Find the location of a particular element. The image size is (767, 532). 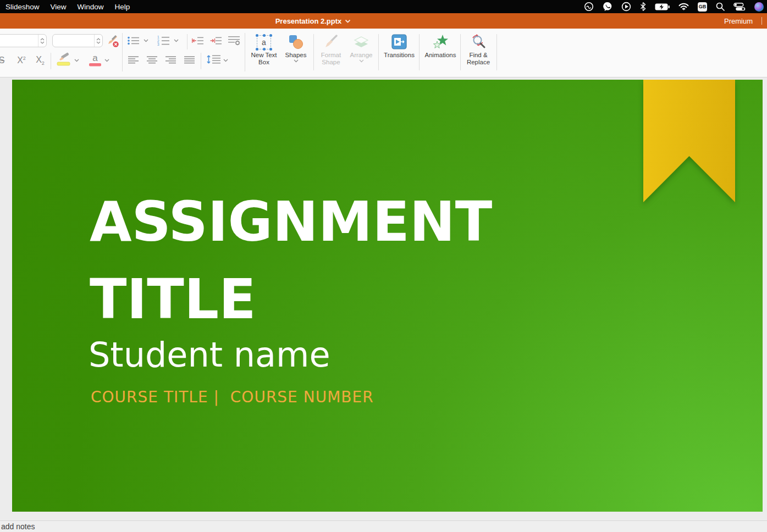

control-center-icon is located at coordinates (740, 7).